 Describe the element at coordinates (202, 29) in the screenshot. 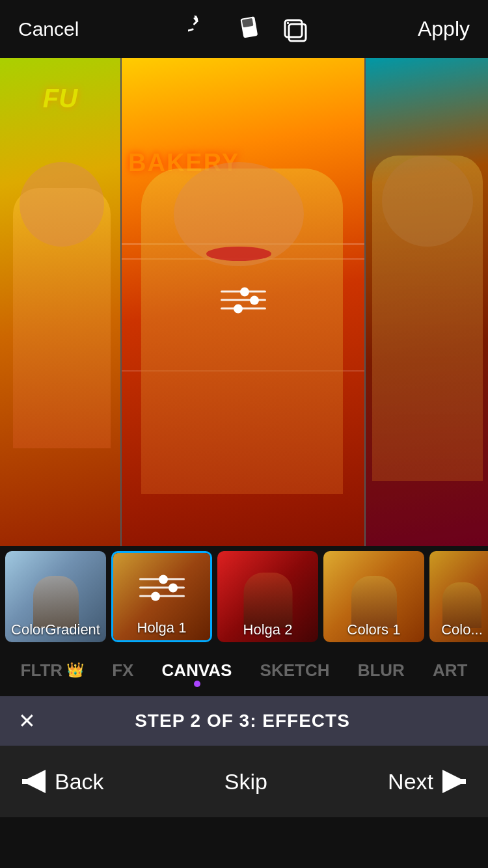

I see `refresh-button` at that location.